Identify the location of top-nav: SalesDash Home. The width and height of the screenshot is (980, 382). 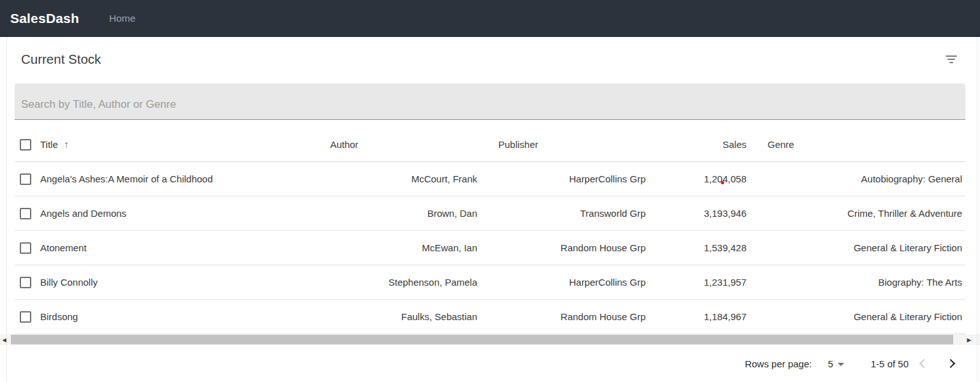
(490, 18).